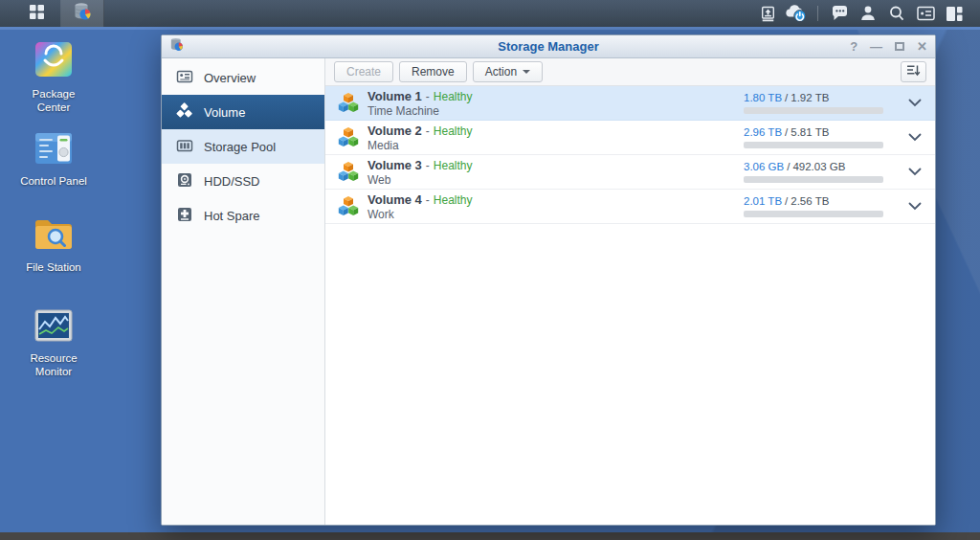  Describe the element at coordinates (420, 180) in the screenshot. I see `volume-description: Web` at that location.